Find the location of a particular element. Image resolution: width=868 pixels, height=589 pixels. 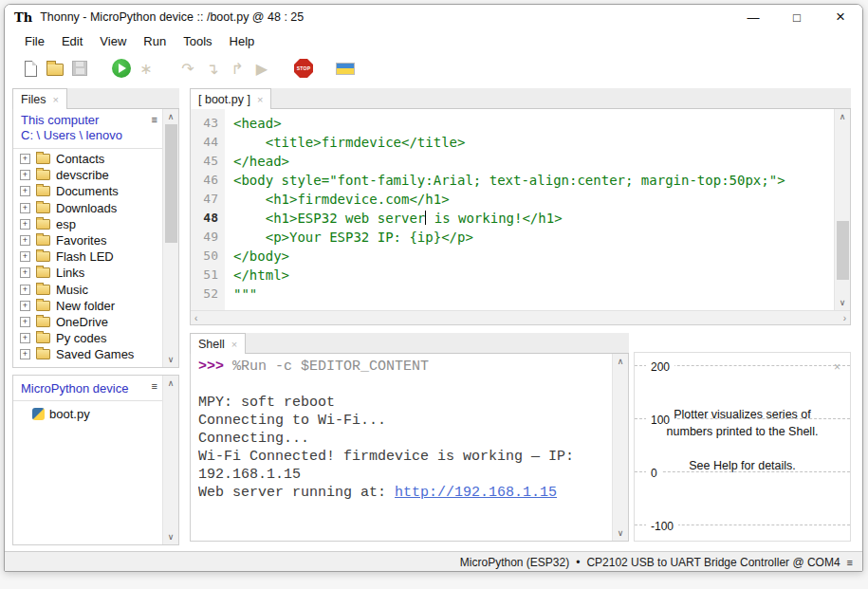

tree-item-esp: +esp is located at coordinates (96, 224).